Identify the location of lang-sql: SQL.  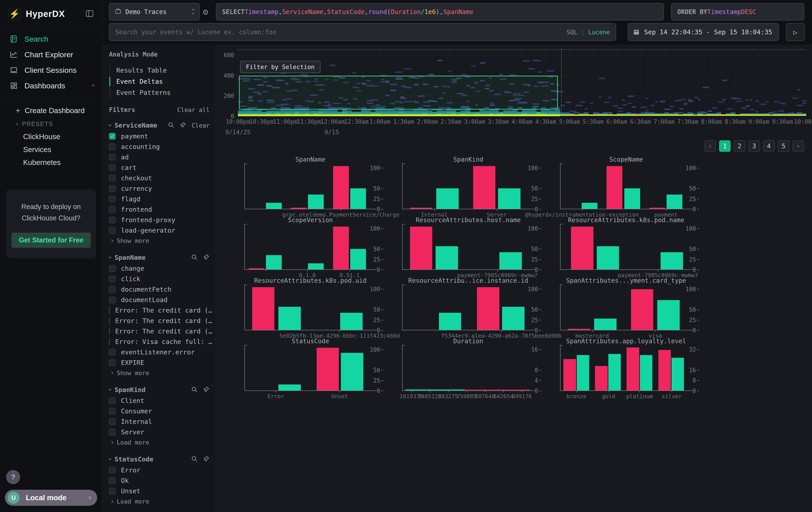
(572, 32).